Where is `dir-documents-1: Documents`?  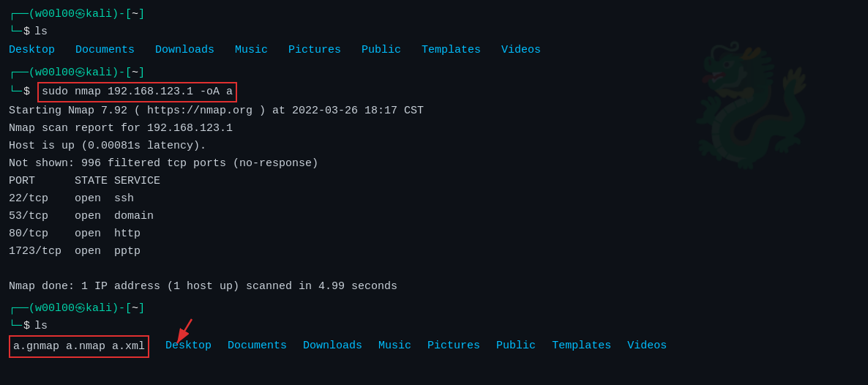
dir-documents-1: Documents is located at coordinates (105, 51).